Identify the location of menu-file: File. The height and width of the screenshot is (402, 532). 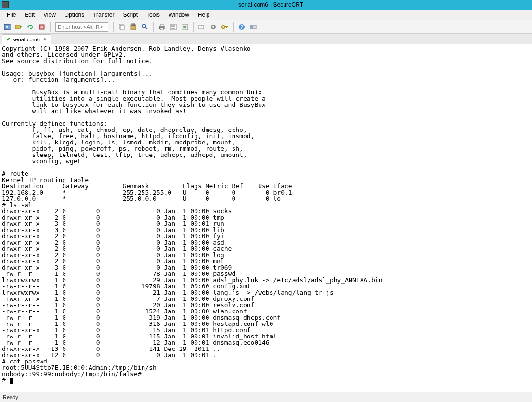
(12, 15).